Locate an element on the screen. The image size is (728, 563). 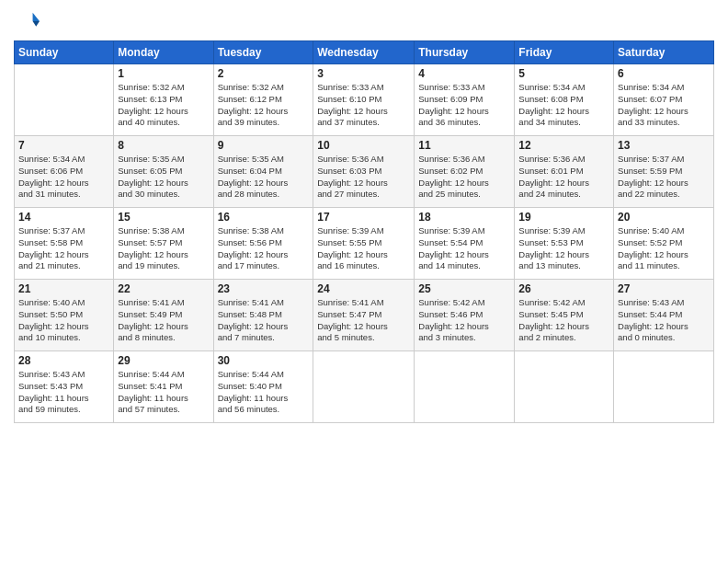
calendar-cell: 1Sunrise: 5:32 AM Sunset: 6:13 PM Daylig… is located at coordinates (164, 100).